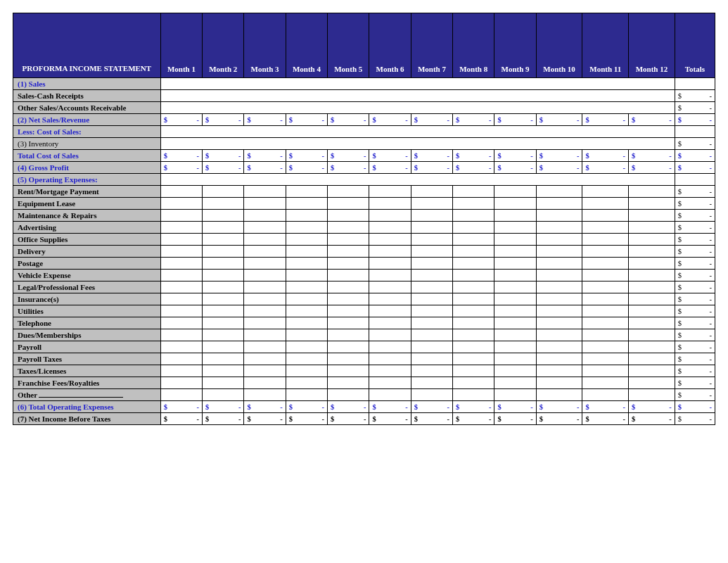 The height and width of the screenshot is (563, 728). I want to click on cell-franchise-m2, so click(224, 383).